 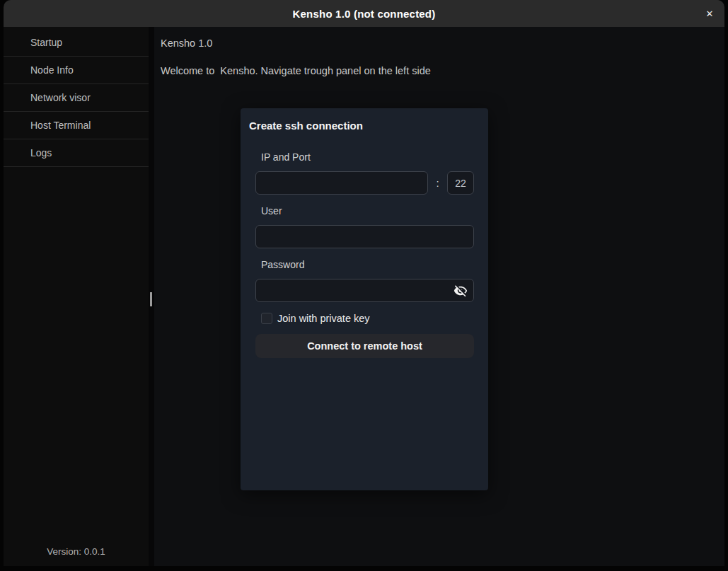 What do you see at coordinates (368, 318) in the screenshot?
I see `private-key-option: Join with private key` at bounding box center [368, 318].